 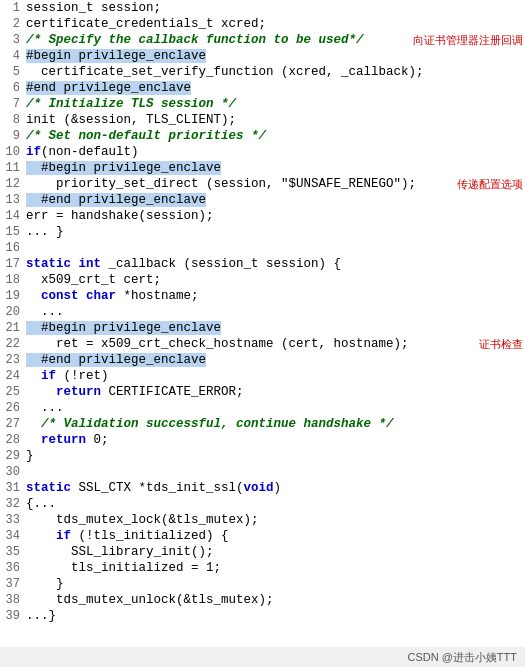 I want to click on table-row: 34 if (!tls_initialized) {, so click(x=262, y=536).